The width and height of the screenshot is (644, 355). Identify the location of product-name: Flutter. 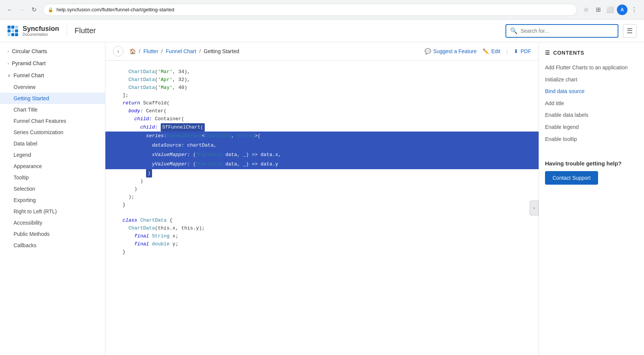
(85, 31).